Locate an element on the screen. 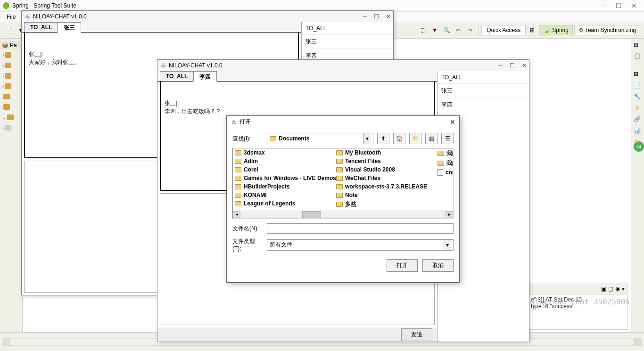 The height and width of the screenshot is (351, 644). app-minimize-button: ─ is located at coordinates (604, 6).